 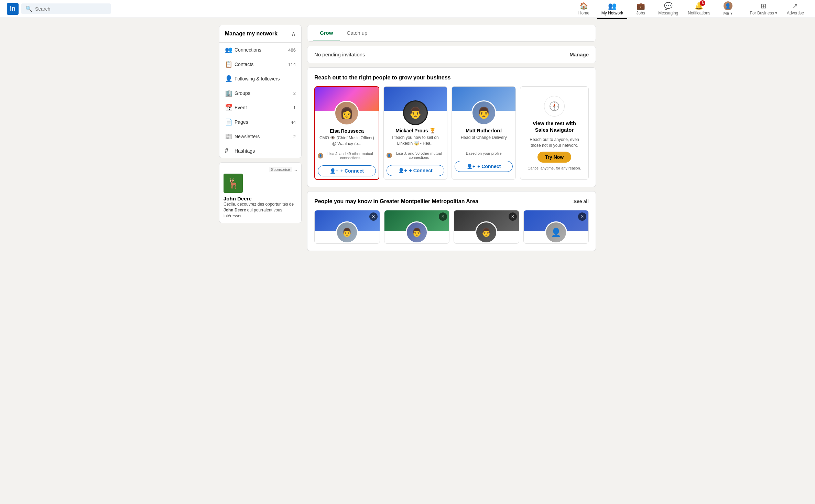 I want to click on nav-item-messaging: 💬 Messaging, so click(x=668, y=10).